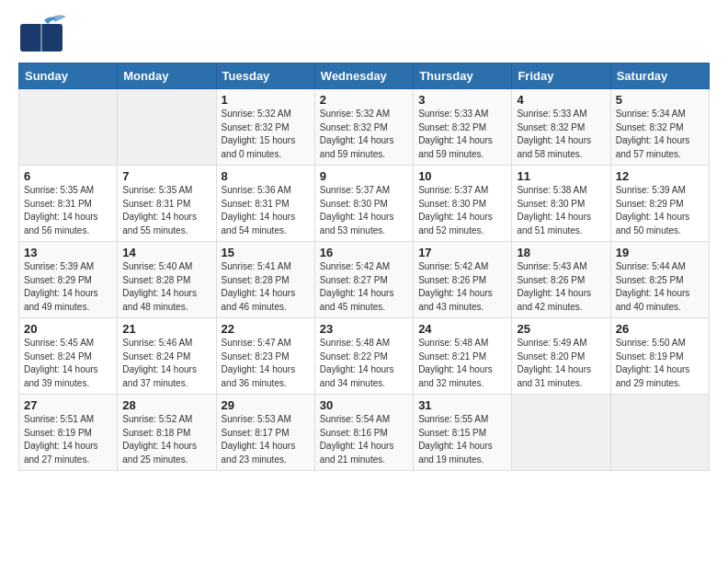  I want to click on calendar-cell: 10Sunrise: 5:37 AM Sunset: 8:30 PM Dayli…, so click(463, 204).